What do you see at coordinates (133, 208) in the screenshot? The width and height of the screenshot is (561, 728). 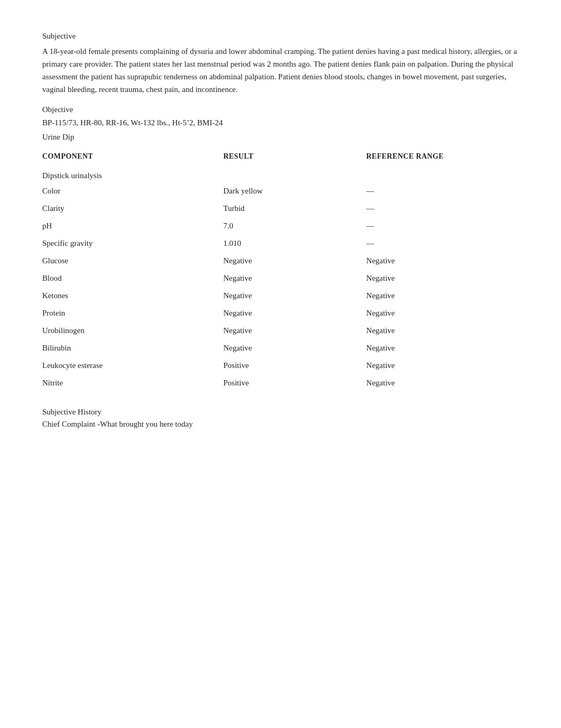 I see `row-component: Clarity` at bounding box center [133, 208].